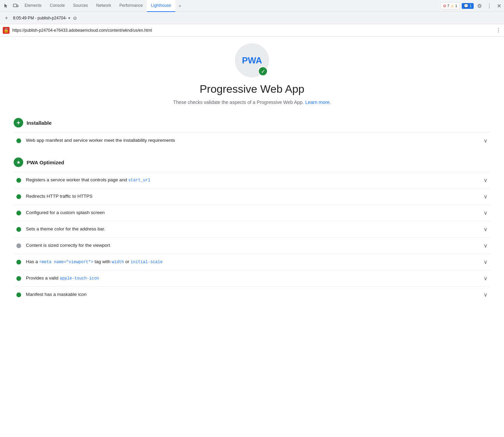  What do you see at coordinates (6, 18) in the screenshot?
I see `add-session-button: +` at bounding box center [6, 18].